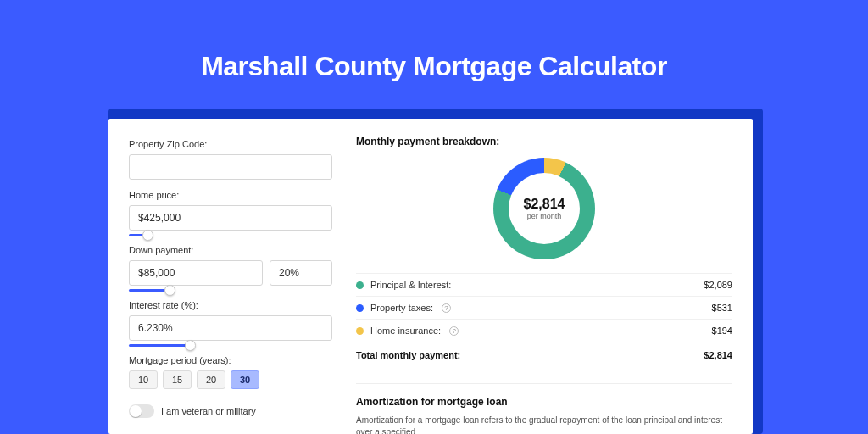 The height and width of the screenshot is (434, 868). What do you see at coordinates (722, 331) in the screenshot?
I see `legend-value: $194` at bounding box center [722, 331].